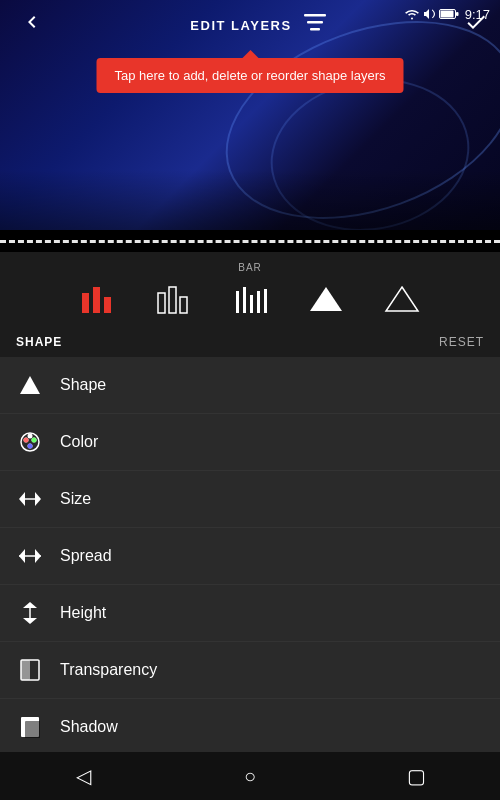 The image size is (500, 800). What do you see at coordinates (250, 268) in the screenshot?
I see `bar-label: BAR` at bounding box center [250, 268].